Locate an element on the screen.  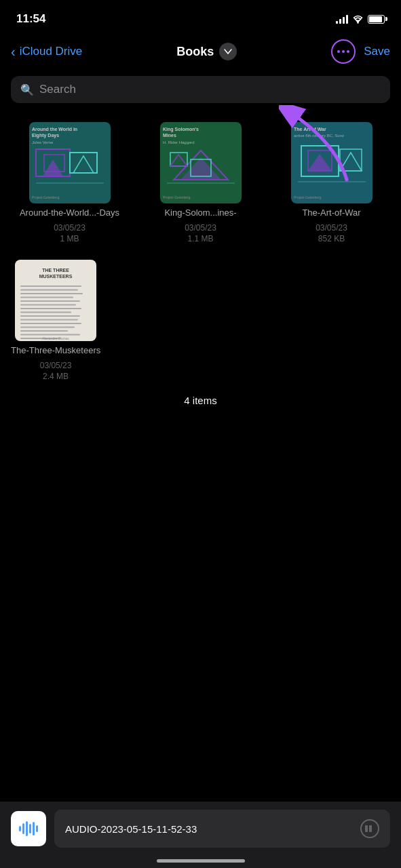
search-placeholder: Search is located at coordinates (58, 90).